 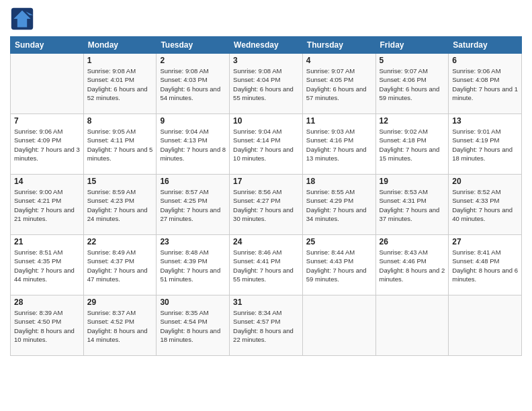 I want to click on calendar-header-cell: Saturday, so click(x=485, y=46).